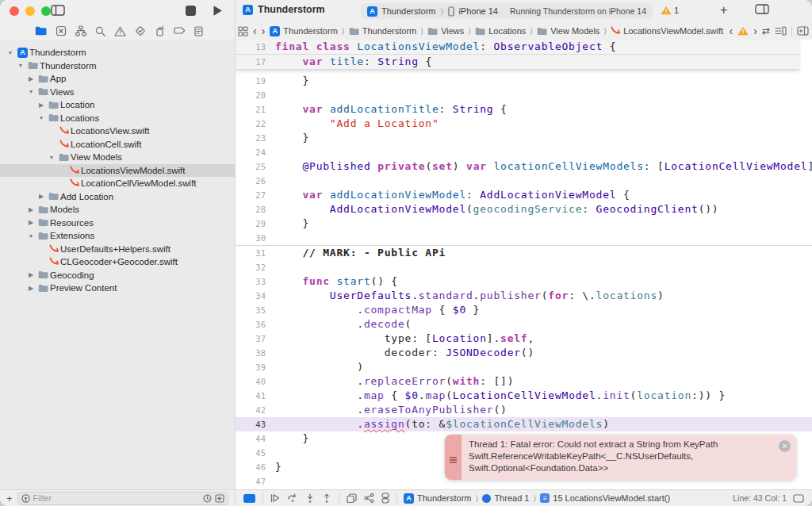 This screenshot has height=506, width=812. I want to click on code-text: AddLocationViewModel(geocodingService: G…, so click(496, 209).